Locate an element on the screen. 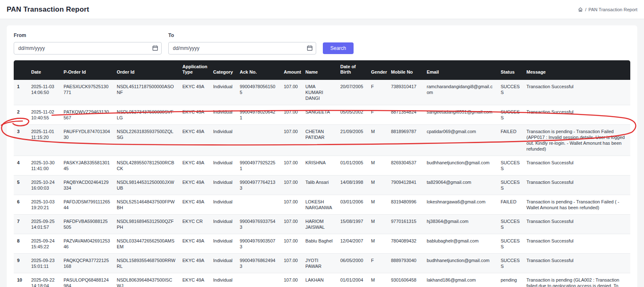  column-header-order_id: Order Id is located at coordinates (146, 70).